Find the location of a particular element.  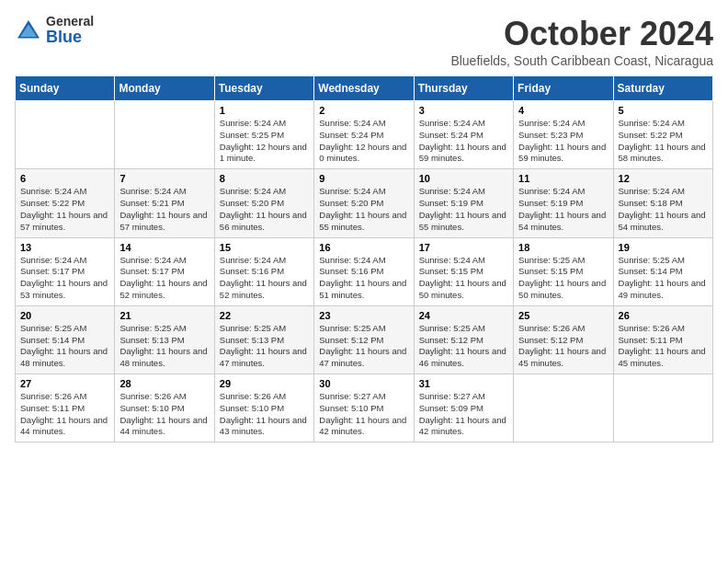

day-number: 21 is located at coordinates (164, 316).